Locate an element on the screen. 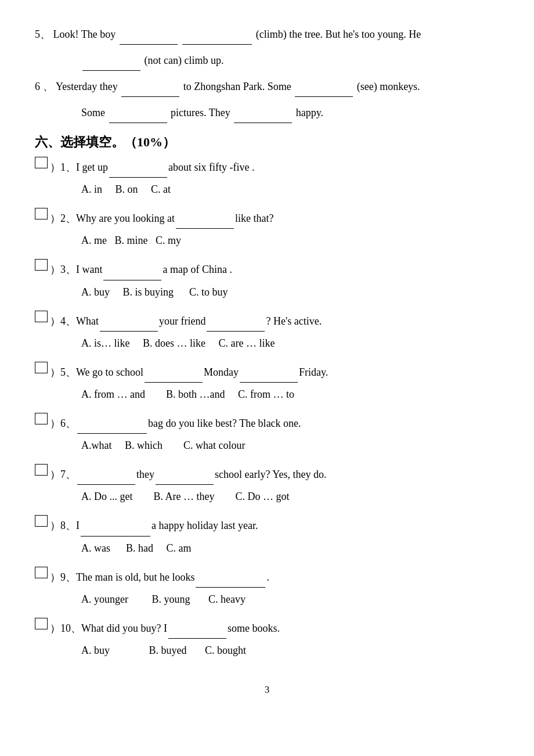 This screenshot has width=534, height=756. question-6-row2: Some pictures. They happy. is located at coordinates (290, 113).